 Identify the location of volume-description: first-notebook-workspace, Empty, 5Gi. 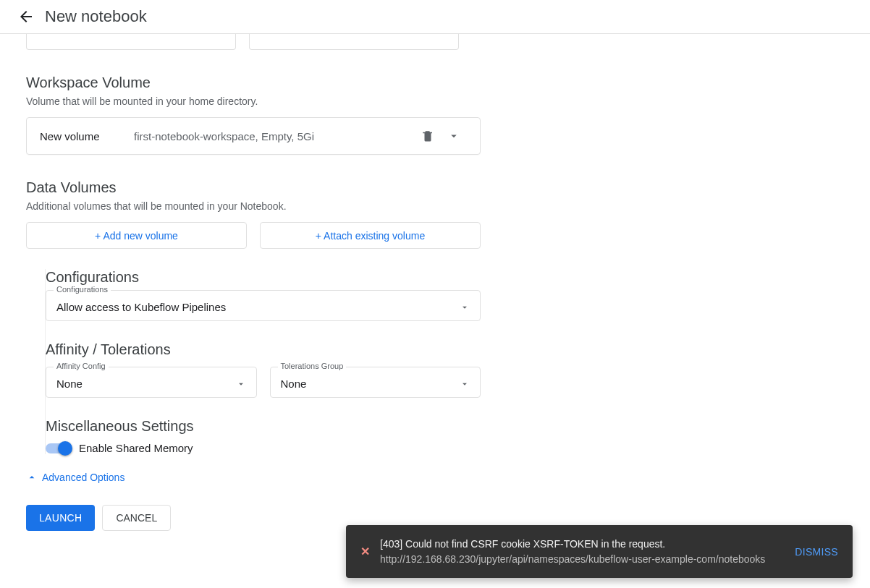
(274, 136).